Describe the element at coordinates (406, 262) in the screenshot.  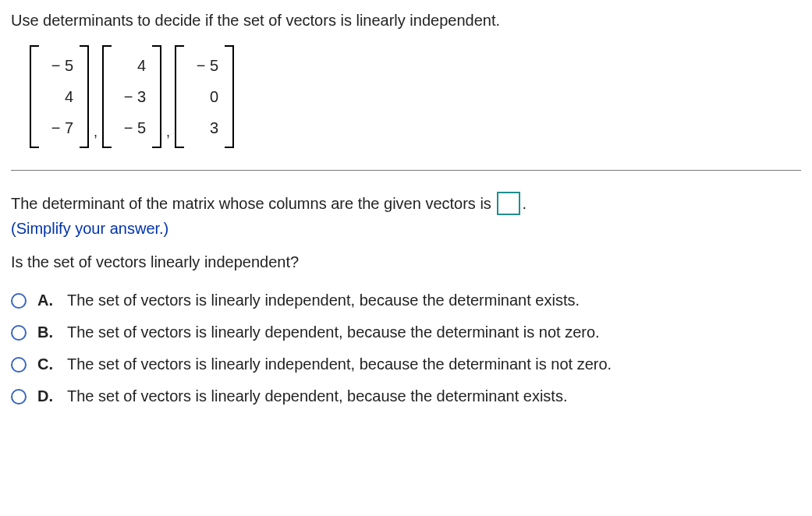
I see `sub-question: Is the set of vectors linearly independe…` at that location.